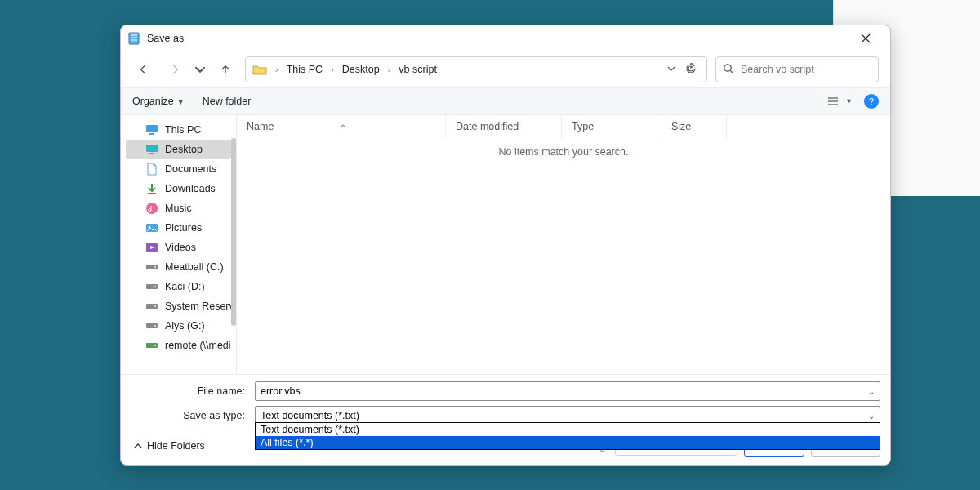  Describe the element at coordinates (190, 189) in the screenshot. I see `sidebar-item-label: Downloads` at that location.